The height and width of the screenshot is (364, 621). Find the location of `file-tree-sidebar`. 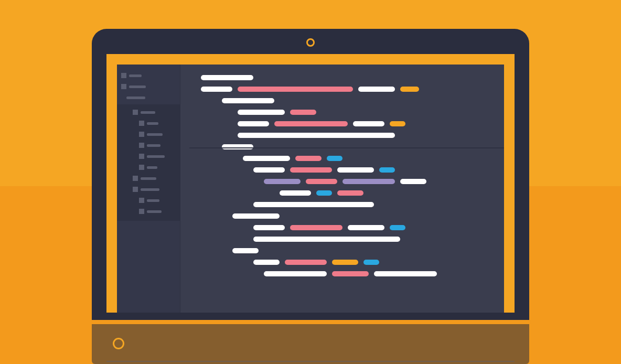

file-tree-sidebar is located at coordinates (148, 189).